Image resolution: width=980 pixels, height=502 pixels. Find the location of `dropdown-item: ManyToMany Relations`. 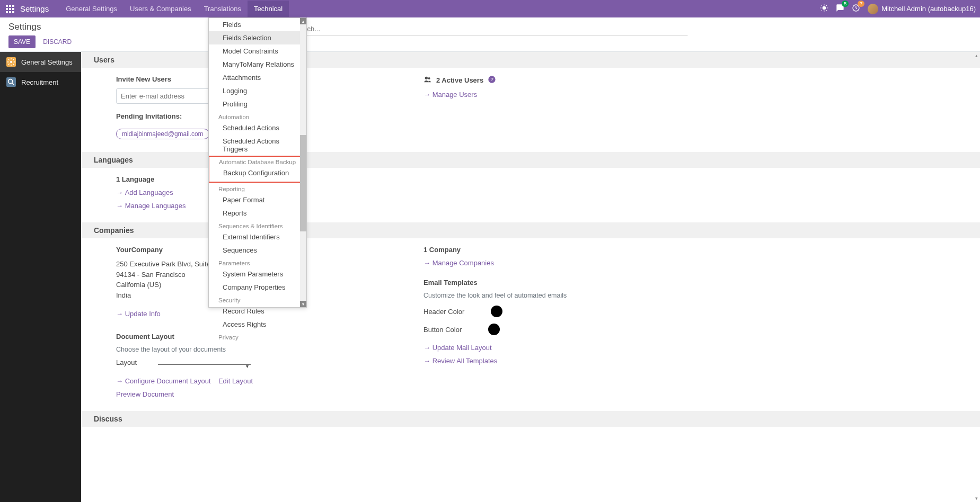

dropdown-item: ManyToMany Relations is located at coordinates (258, 65).